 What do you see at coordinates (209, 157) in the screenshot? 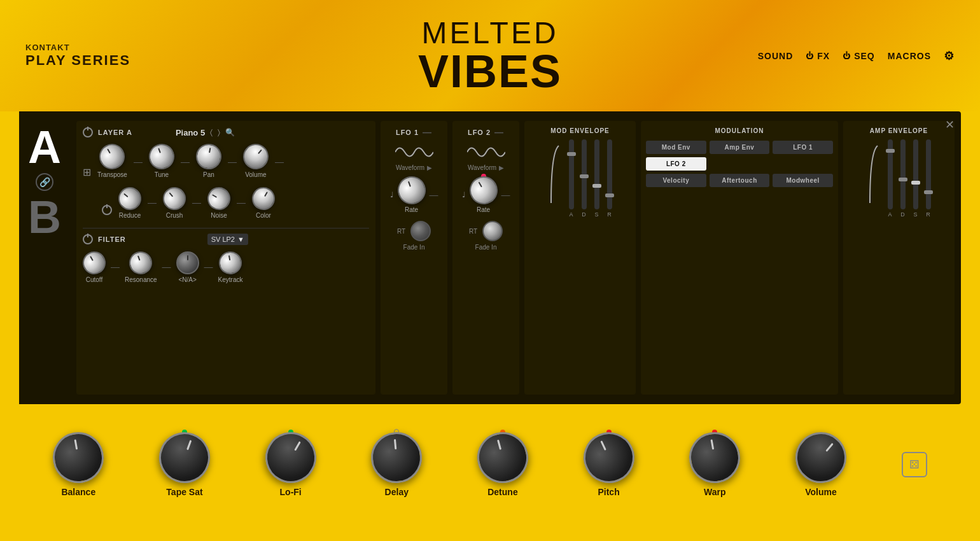
I see `pan-knob` at bounding box center [209, 157].